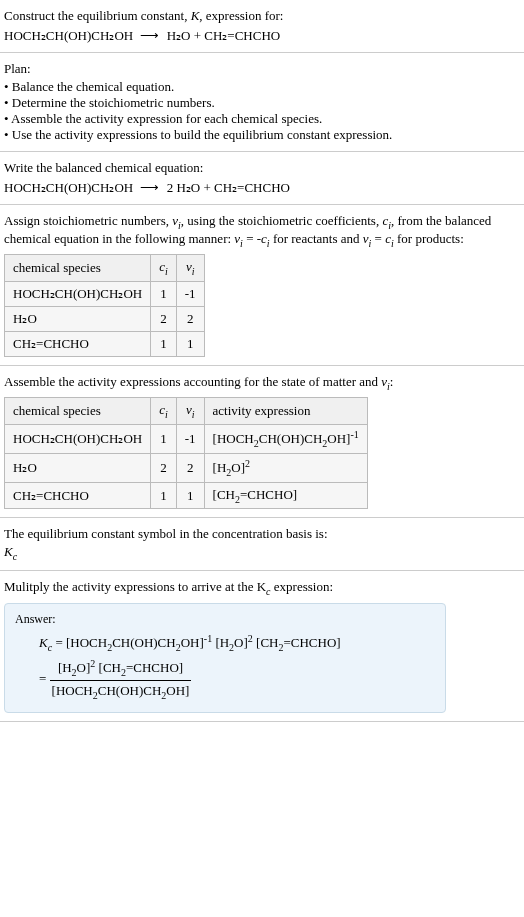  Describe the element at coordinates (105, 268) in the screenshot. I see `table-header-row: chemical species ci νi` at that location.